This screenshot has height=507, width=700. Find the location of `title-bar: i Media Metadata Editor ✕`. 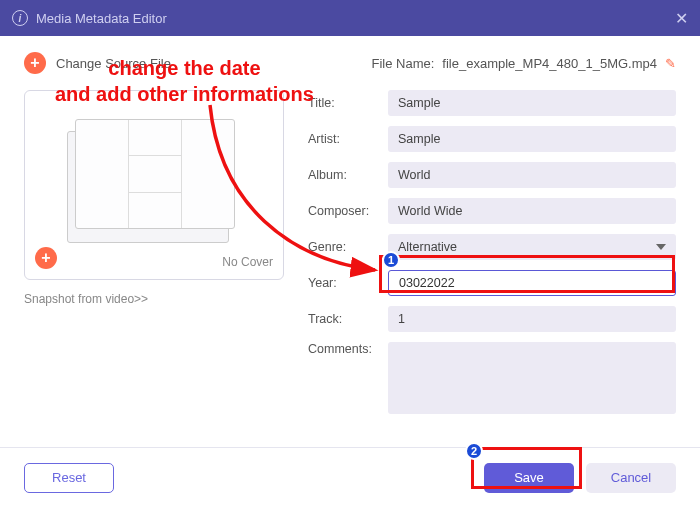

title-bar: i Media Metadata Editor ✕ is located at coordinates (350, 18).